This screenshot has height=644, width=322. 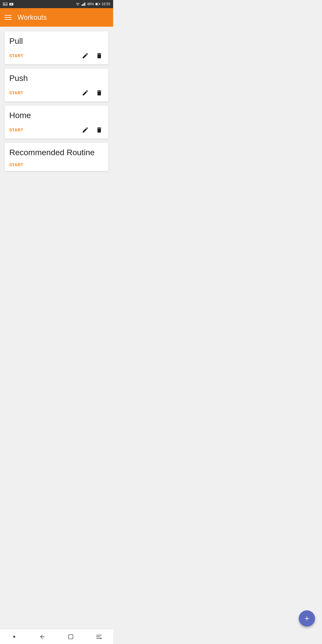 I want to click on start-button-recommended: START, so click(x=16, y=165).